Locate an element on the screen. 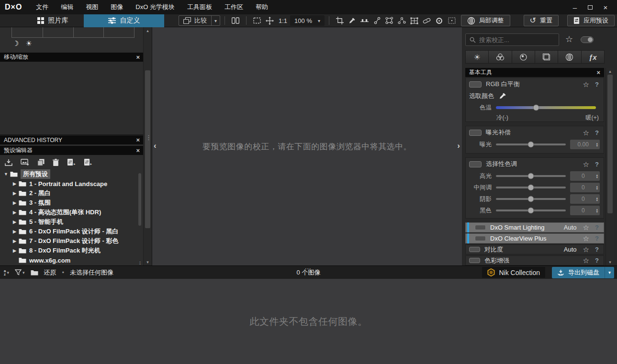 Image resolution: width=617 pixels, height=364 pixels. horizon-tool-icon is located at coordinates (365, 21).